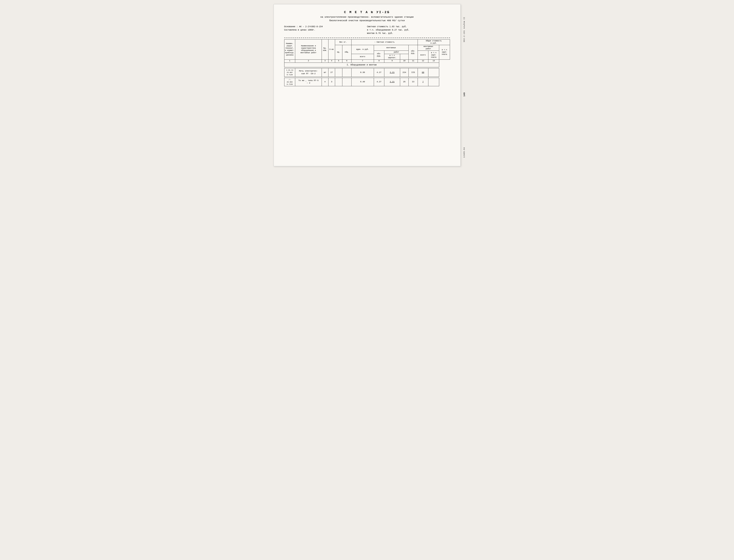  I want to click on header-col-qty: К-во, so click(332, 49).